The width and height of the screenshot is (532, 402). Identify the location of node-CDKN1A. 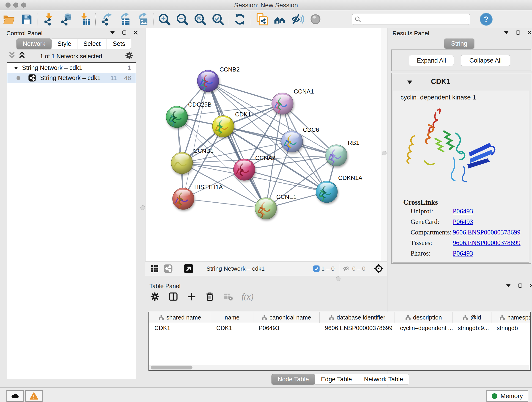
(327, 192).